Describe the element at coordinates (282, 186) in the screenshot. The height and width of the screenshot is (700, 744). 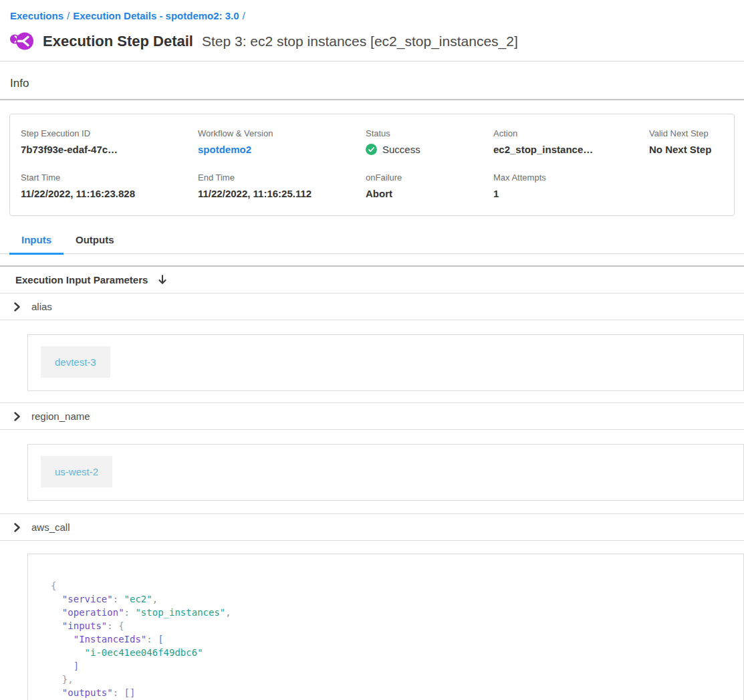
I see `field-end-time: End Time 11/22/2022, 11:16:25.112` at that location.